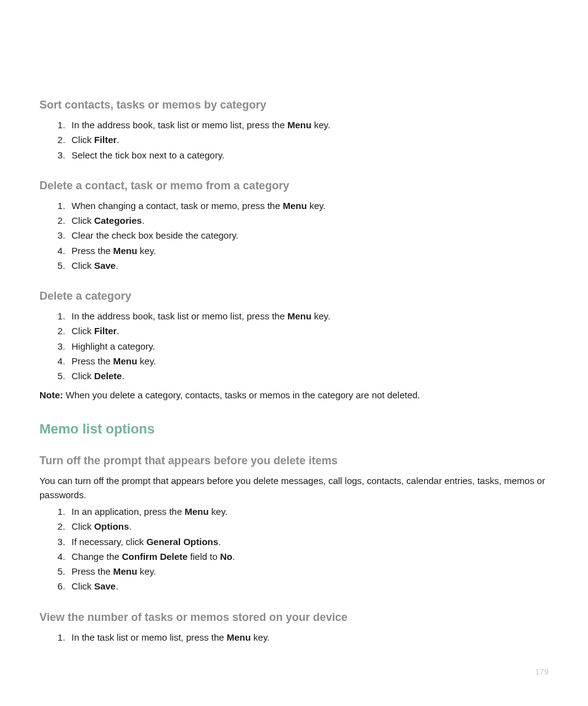  What do you see at coordinates (308, 527) in the screenshot?
I see `step-item: Click Options.` at bounding box center [308, 527].